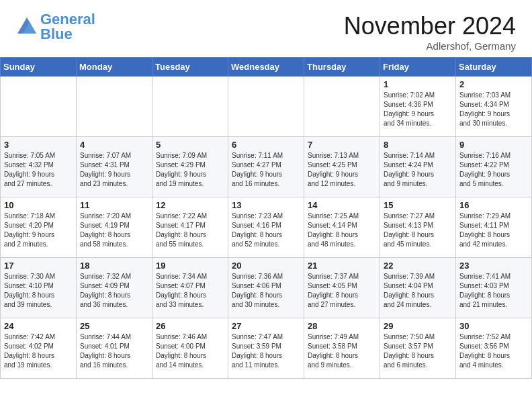  Describe the element at coordinates (266, 230) in the screenshot. I see `day-info: Sunrise: 7:23 AMSunset: 4:16 PMDaylight:…` at that location.